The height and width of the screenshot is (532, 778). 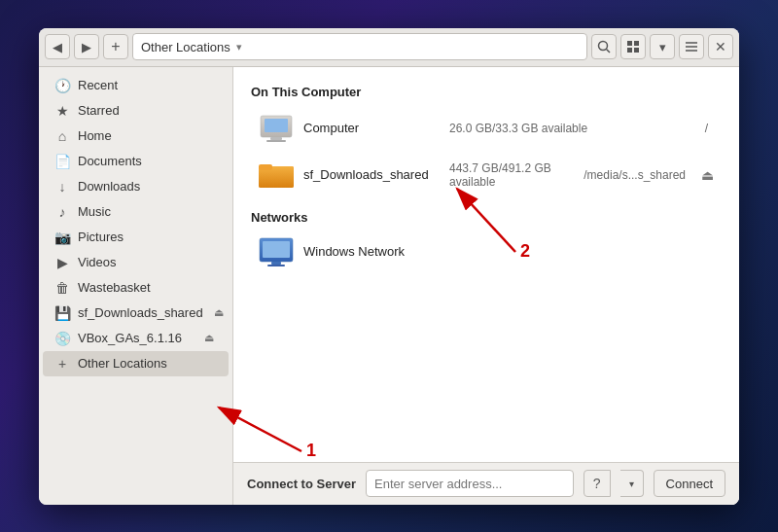 What do you see at coordinates (136, 313) in the screenshot?
I see `sidebar-item-sf-downloads: 💾 sf_Downloads_shared ⏏` at bounding box center [136, 313].